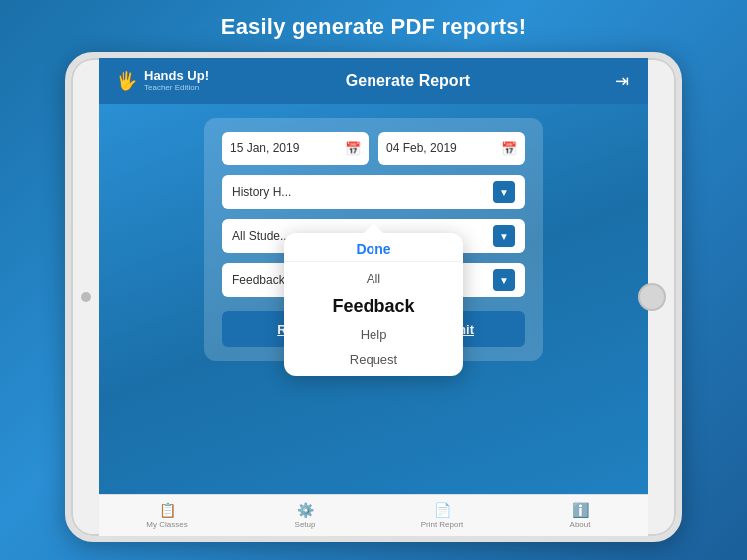  I want to click on camera-dot, so click(86, 297).